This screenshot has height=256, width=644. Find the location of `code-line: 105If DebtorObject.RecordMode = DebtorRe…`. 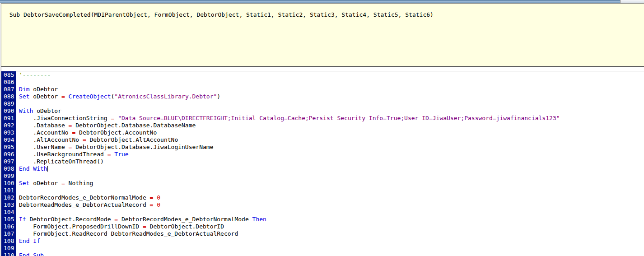

code-line: 105If DebtorObject.RecordMode = DebtorRe… is located at coordinates (322, 219).